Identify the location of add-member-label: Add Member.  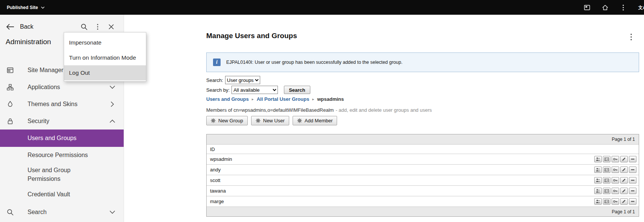
(319, 121).